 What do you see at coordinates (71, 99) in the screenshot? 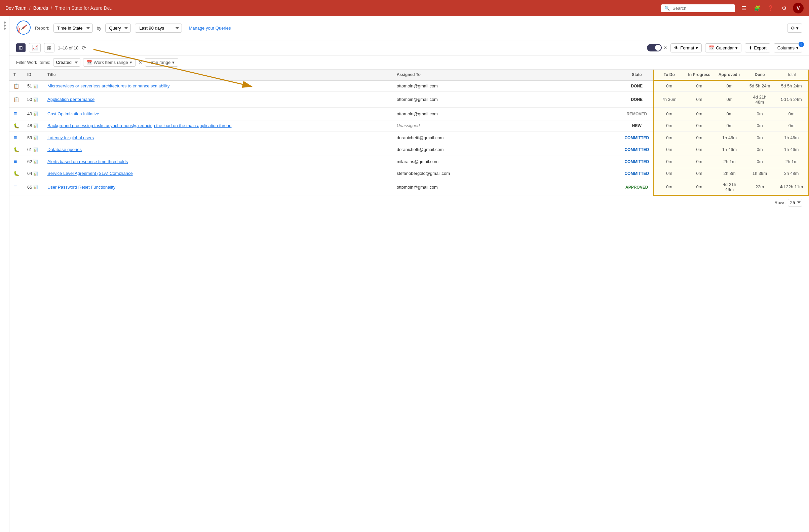
I see `work-item-title-link: Application performance` at bounding box center [71, 99].